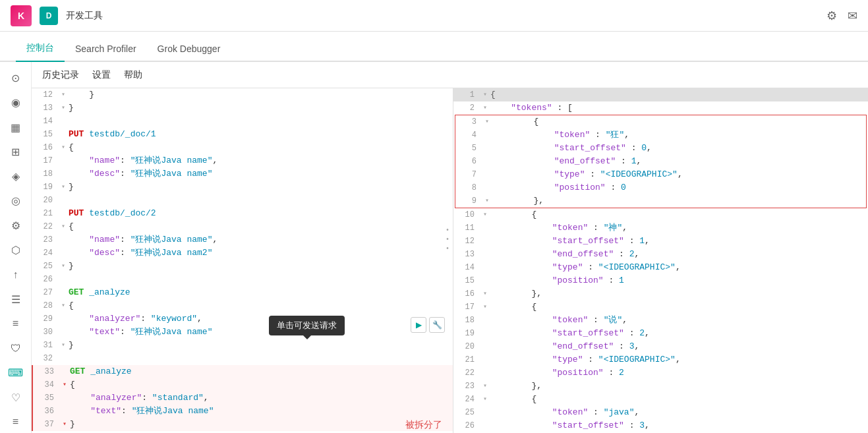 Image resolution: width=868 pixels, height=433 pixels. Describe the element at coordinates (660, 175) in the screenshot. I see `table-row: 7 "type" : "<IDEOGRAPHIC>",` at that location.